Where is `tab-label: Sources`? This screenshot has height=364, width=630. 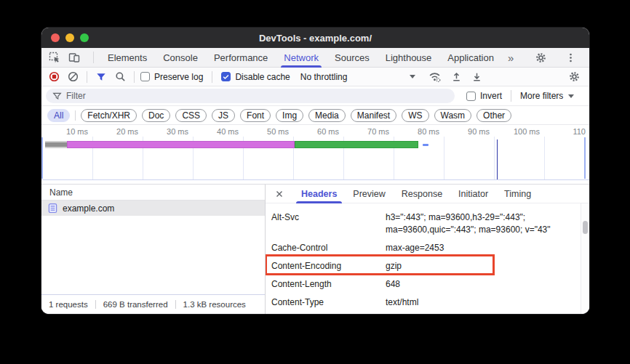
tab-label: Sources is located at coordinates (352, 58).